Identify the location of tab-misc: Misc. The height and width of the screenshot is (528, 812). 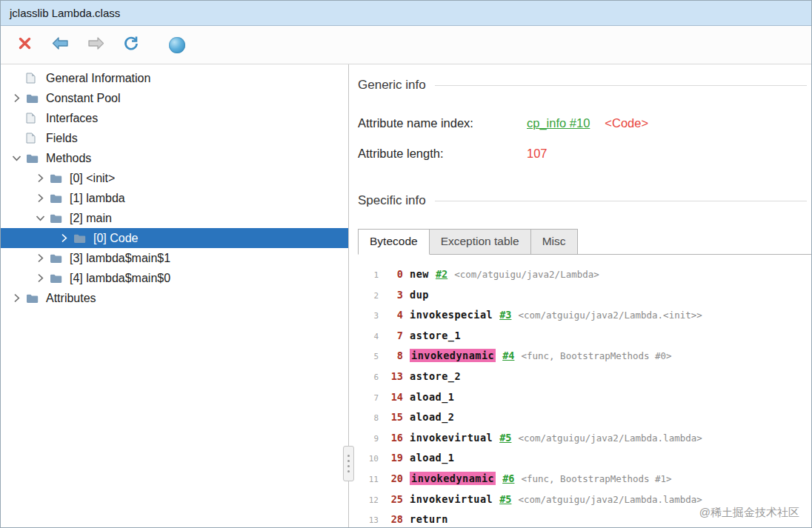
(554, 241).